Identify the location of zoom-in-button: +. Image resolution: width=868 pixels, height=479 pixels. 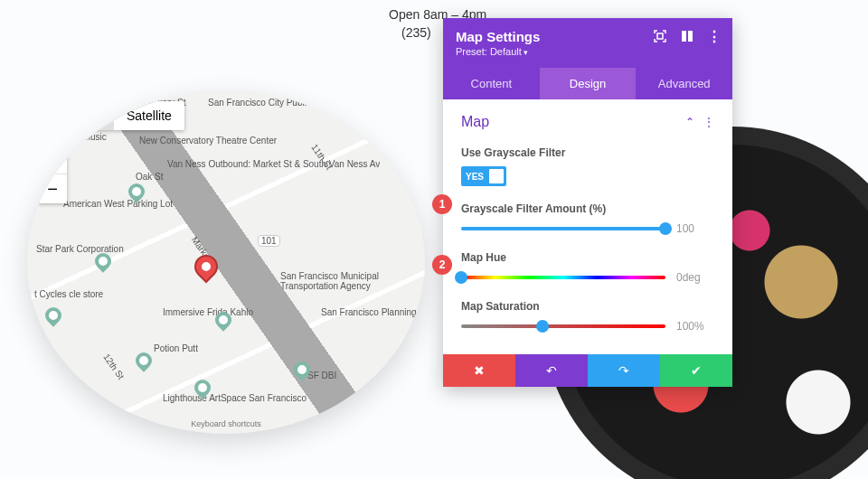
(52, 159).